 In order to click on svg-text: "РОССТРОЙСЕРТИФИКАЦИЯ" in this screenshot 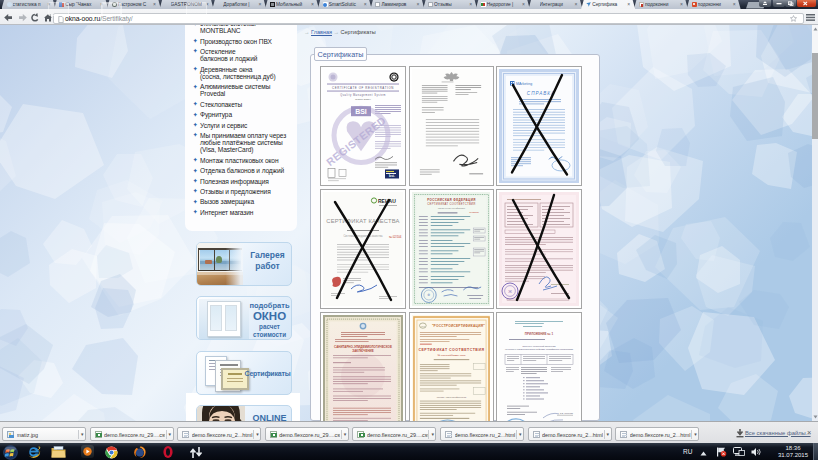, I will do `click(458, 326)`.